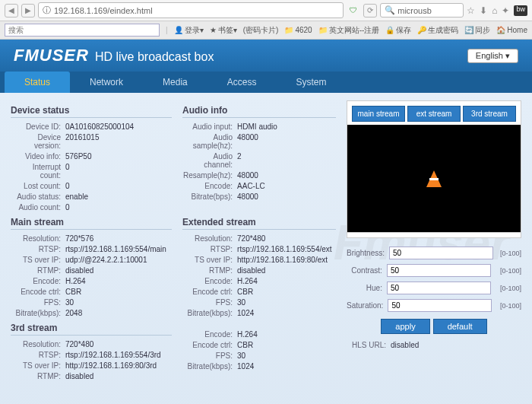 Image resolution: width=532 pixels, height=404 pixels. What do you see at coordinates (471, 11) in the screenshot?
I see `star-icon: ☆` at bounding box center [471, 11].